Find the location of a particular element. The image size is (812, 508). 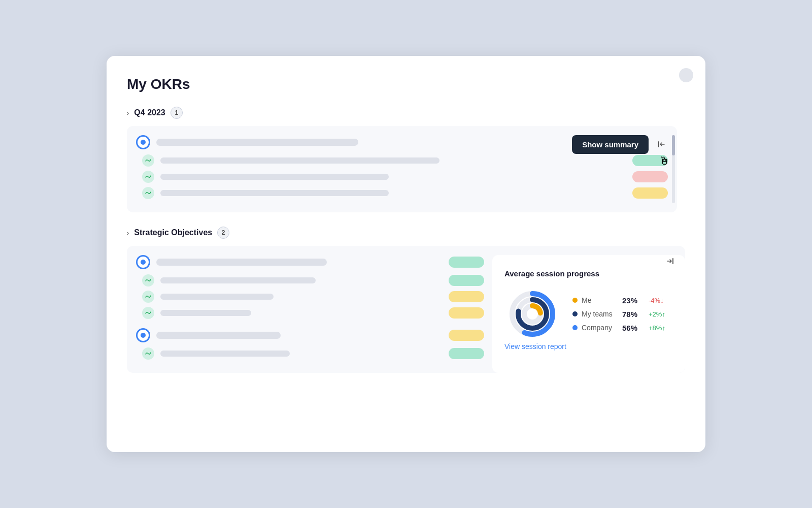

show-summary-button: Show summary is located at coordinates (610, 144).